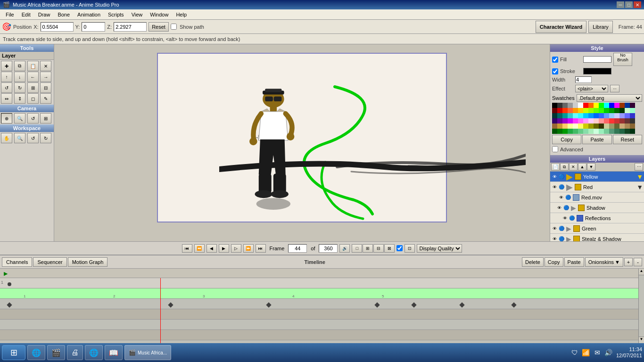 This screenshot has height=362, width=644. What do you see at coordinates (44, 15) in the screenshot?
I see `menu-draw: Draw` at bounding box center [44, 15].